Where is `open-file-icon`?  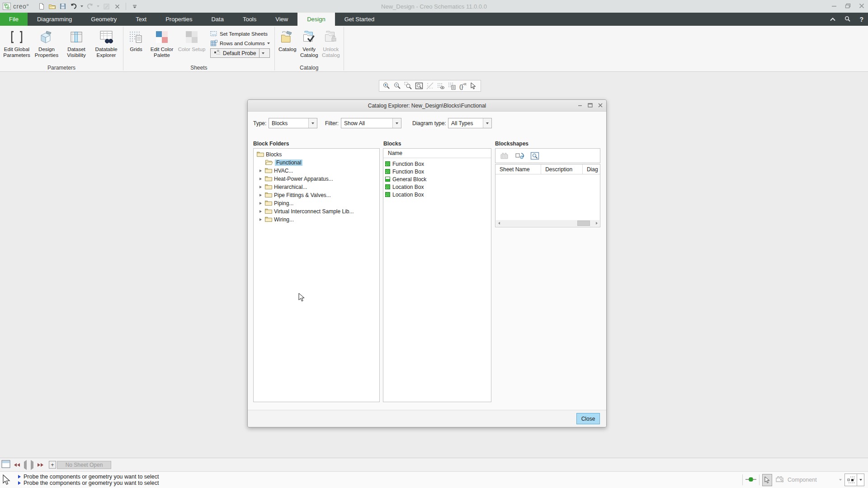 open-file-icon is located at coordinates (52, 6).